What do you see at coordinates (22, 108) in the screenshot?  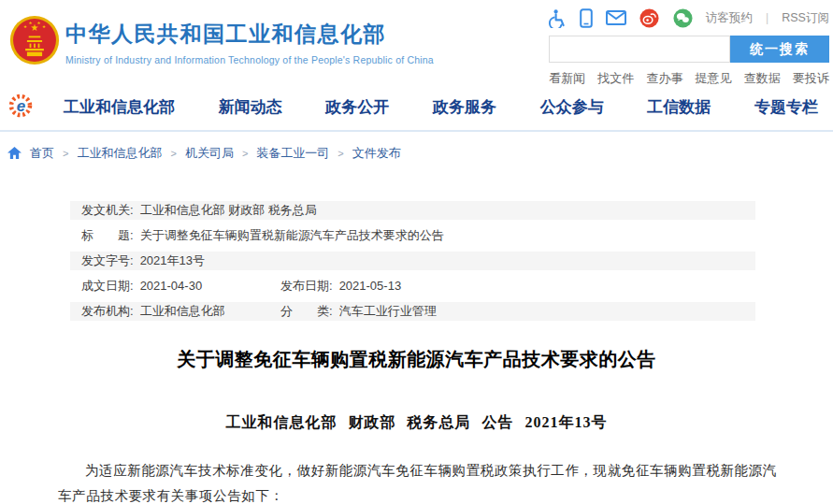 I see `miit-logo-icon: e` at bounding box center [22, 108].